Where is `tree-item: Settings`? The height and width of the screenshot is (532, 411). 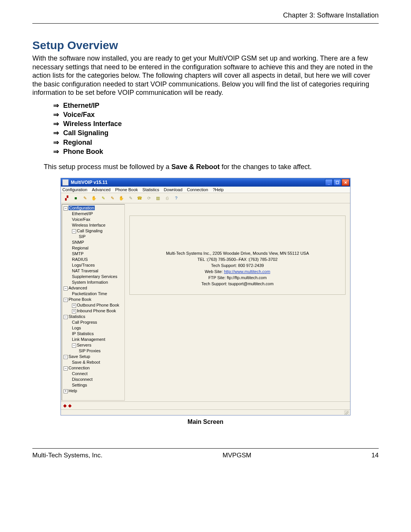
tree-item: Settings is located at coordinates (94, 385).